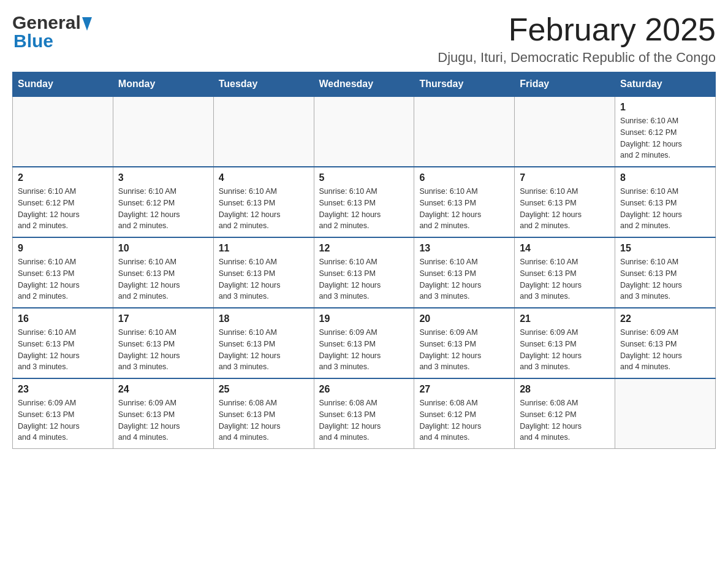 This screenshot has width=728, height=563. I want to click on day-number: 27, so click(464, 389).